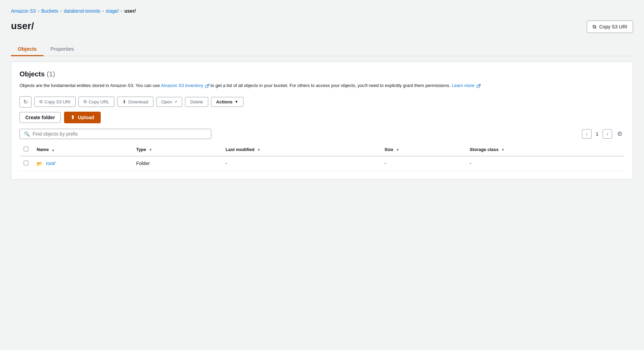 The height and width of the screenshot is (350, 644). What do you see at coordinates (97, 102) in the screenshot?
I see `copy-url-button: ⧉ Copy URL` at bounding box center [97, 102].